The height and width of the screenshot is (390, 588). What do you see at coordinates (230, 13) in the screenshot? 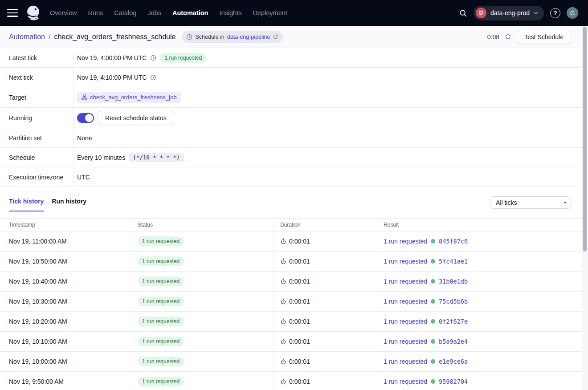
I see `nav-item-insights: Insights` at bounding box center [230, 13].